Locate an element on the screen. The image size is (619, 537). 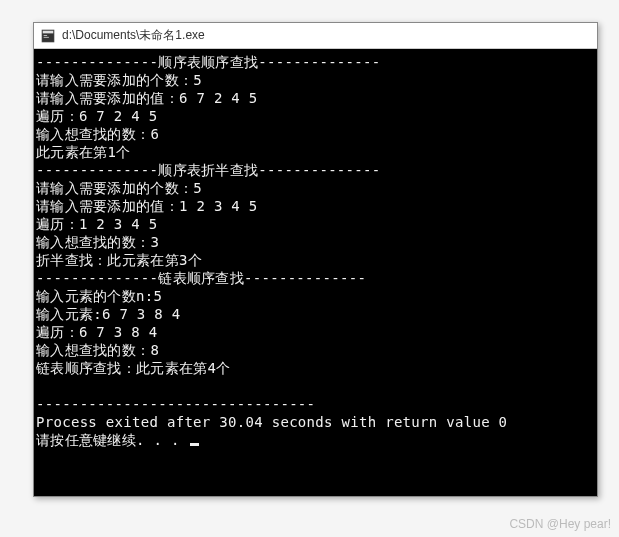
output-line: 遍历：6 7 3 8 4 is located at coordinates (96, 332).